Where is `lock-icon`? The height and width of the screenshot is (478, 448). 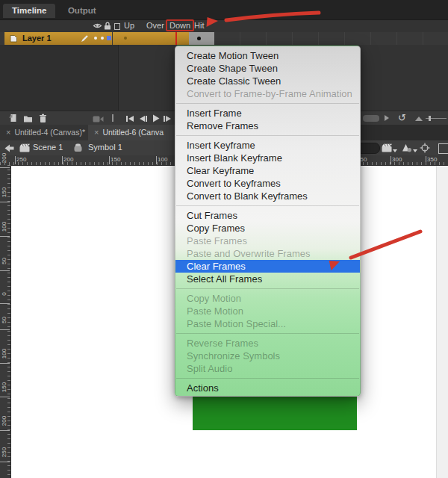 lock-icon is located at coordinates (108, 25).